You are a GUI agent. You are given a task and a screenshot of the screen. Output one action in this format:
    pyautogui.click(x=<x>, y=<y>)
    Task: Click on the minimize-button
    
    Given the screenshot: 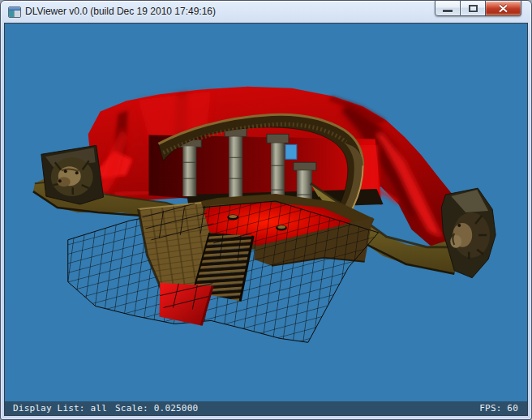 What is the action you would take?
    pyautogui.click(x=448, y=8)
    